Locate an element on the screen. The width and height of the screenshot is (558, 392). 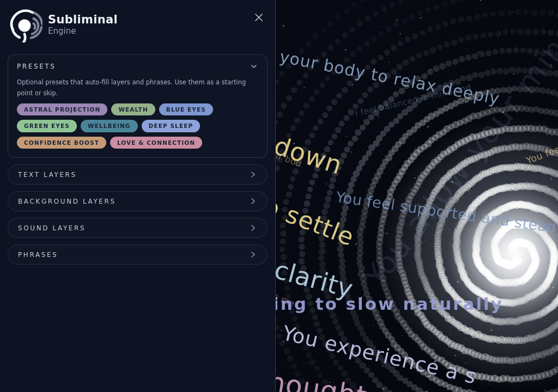
preset-chip-deep-sleep: DEEP SLEEP is located at coordinates (171, 126).